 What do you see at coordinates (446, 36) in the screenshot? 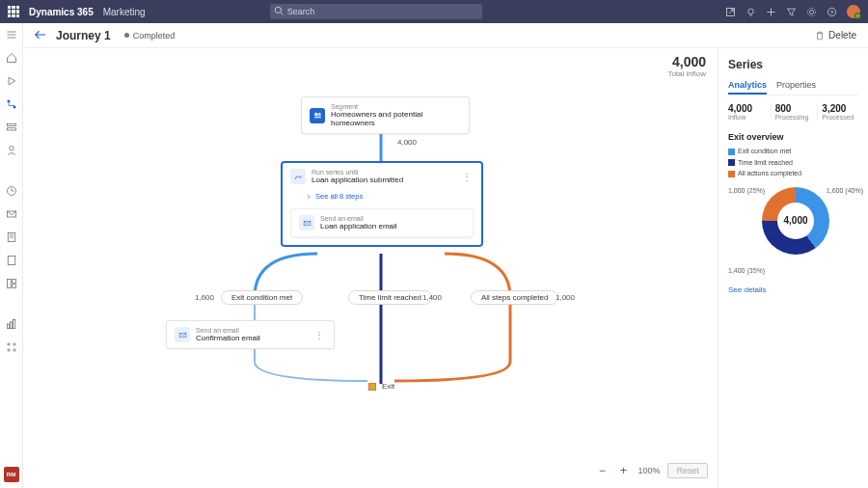
I see `page-header: Journey 1 Completed Delete` at bounding box center [446, 36].